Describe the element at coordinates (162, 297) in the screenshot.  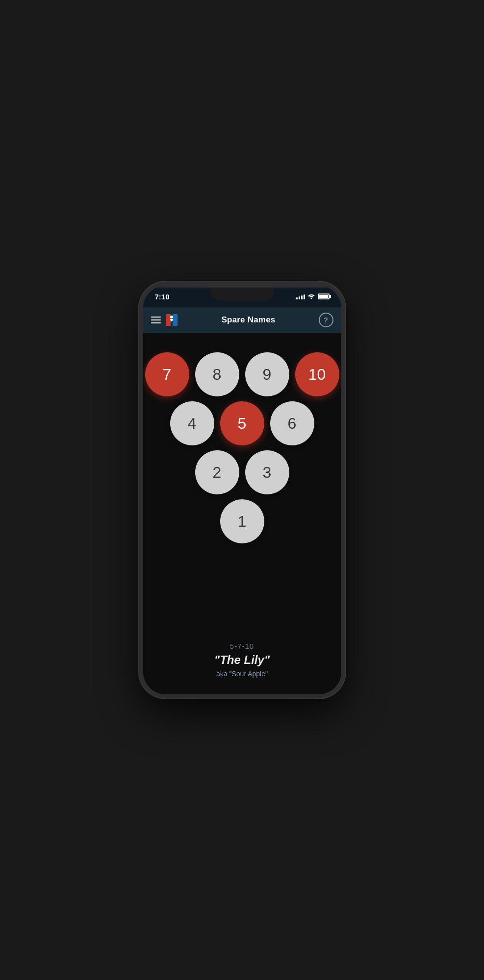
I see `status-time: 7:10` at that location.